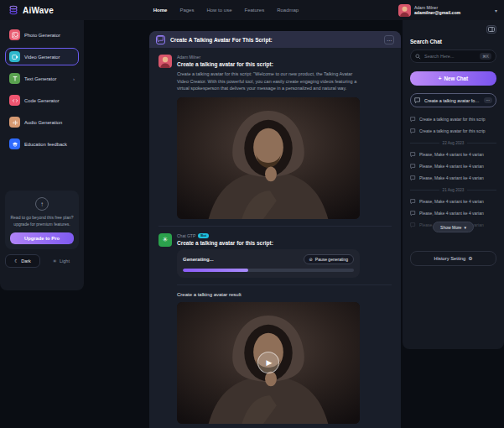 Image resolution: width=504 pixels, height=428 pixels. Describe the element at coordinates (161, 10) in the screenshot. I see `nav-home: Home` at that location.